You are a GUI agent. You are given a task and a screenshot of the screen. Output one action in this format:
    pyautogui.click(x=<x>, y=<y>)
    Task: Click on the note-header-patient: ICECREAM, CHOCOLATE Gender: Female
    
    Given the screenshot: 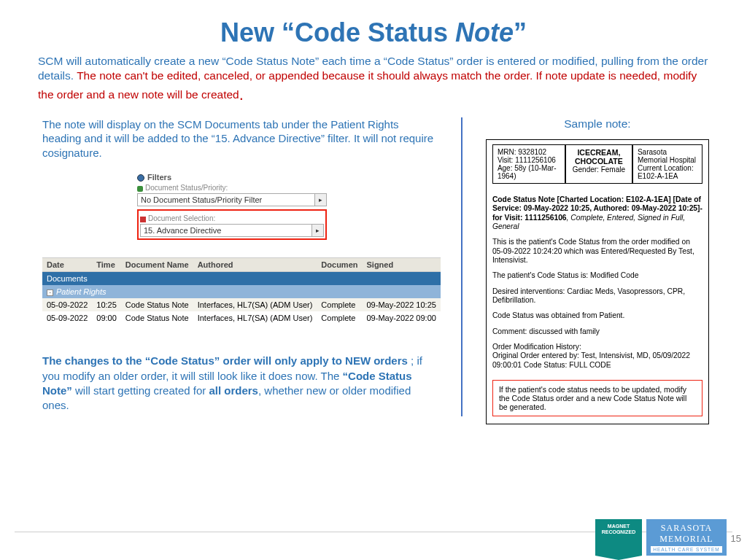 What is the action you would take?
    pyautogui.click(x=599, y=164)
    